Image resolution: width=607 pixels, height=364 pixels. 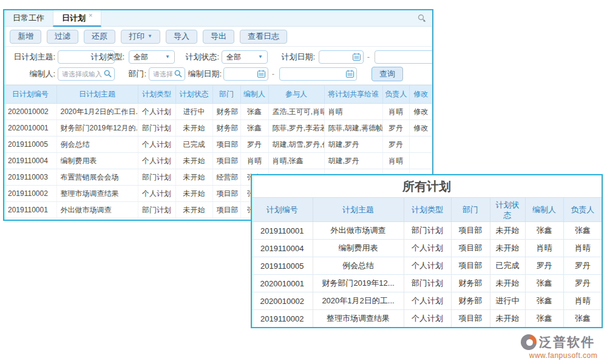 I want to click on plan-subject-link: 2020年1月2日的工作日..., so click(x=97, y=112).